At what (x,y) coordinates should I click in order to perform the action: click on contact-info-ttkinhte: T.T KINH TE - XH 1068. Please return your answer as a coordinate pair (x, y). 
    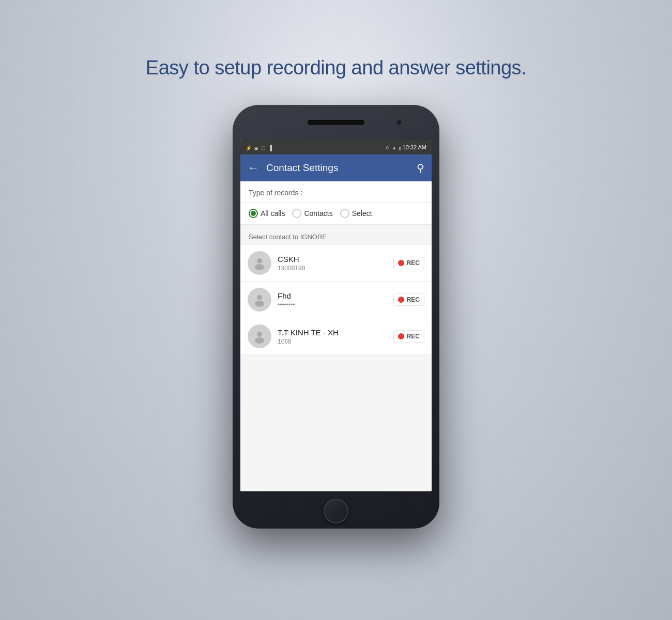
    Looking at the image, I should click on (332, 337).